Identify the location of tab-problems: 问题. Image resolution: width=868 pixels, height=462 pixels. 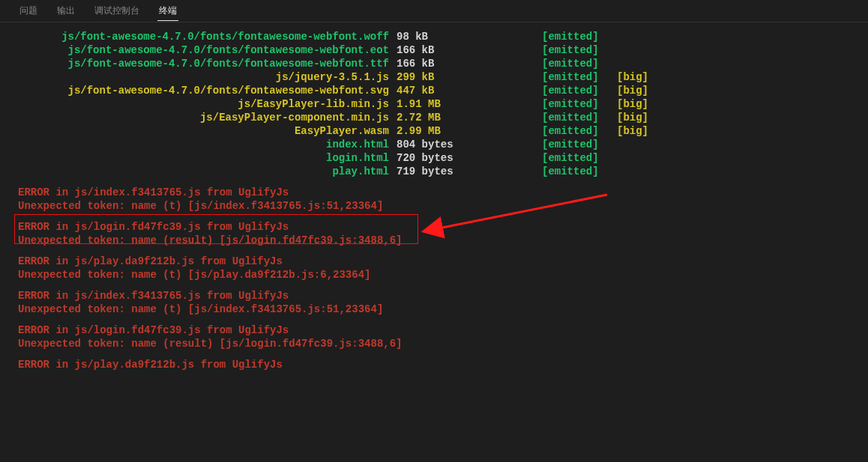
(28, 10).